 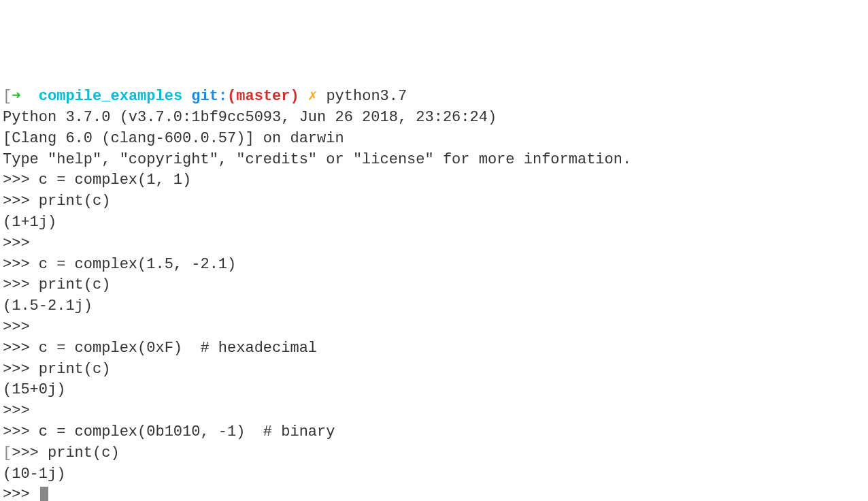 I want to click on git-label: git, so click(x=205, y=97).